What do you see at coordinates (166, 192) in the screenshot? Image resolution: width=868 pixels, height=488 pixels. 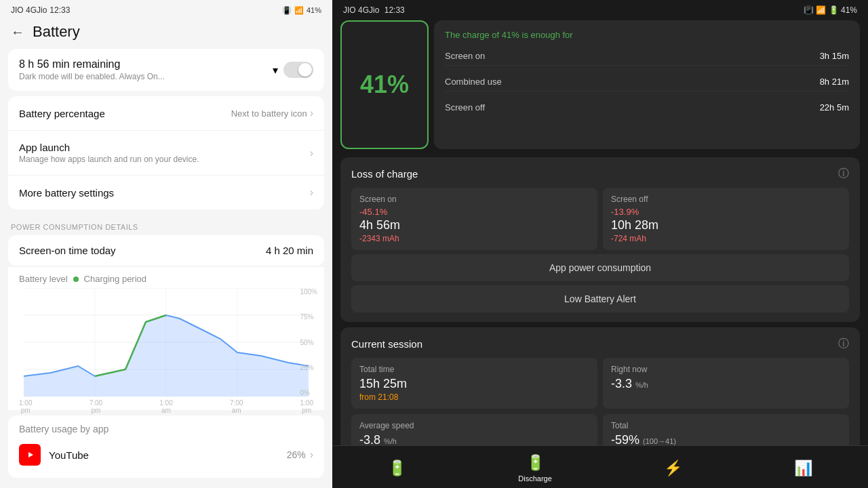 I see `more-battery-item: More battery settings ›` at bounding box center [166, 192].